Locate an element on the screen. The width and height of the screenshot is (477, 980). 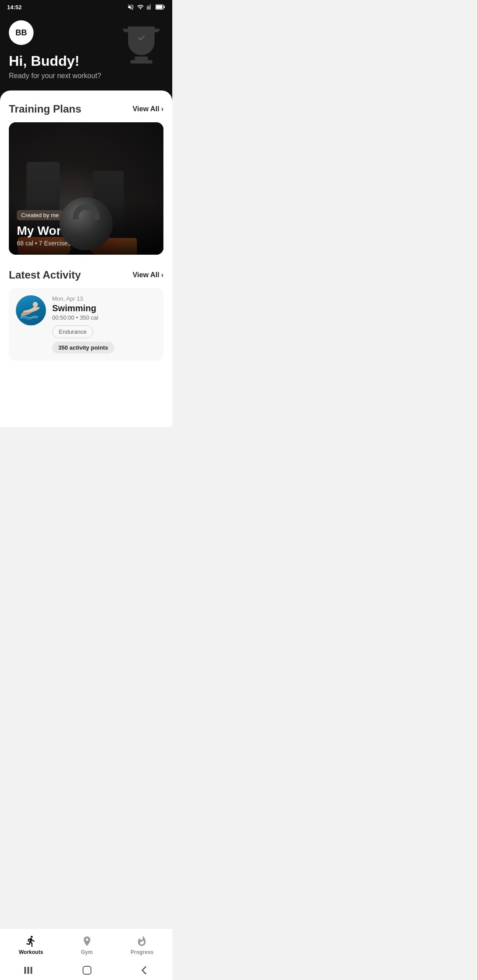
activity-name: Swimming is located at coordinates (104, 308).